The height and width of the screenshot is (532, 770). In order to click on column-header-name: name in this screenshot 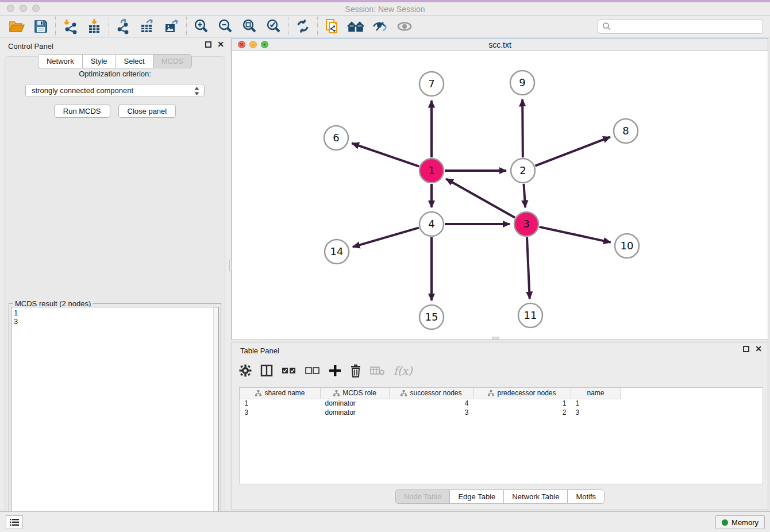, I will do `click(596, 393)`.